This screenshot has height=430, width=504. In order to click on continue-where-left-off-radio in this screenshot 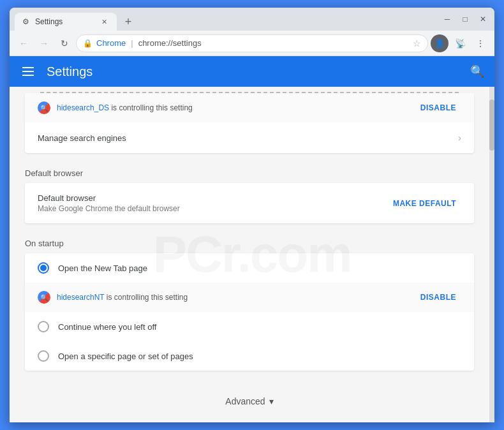, I will do `click(43, 327)`.